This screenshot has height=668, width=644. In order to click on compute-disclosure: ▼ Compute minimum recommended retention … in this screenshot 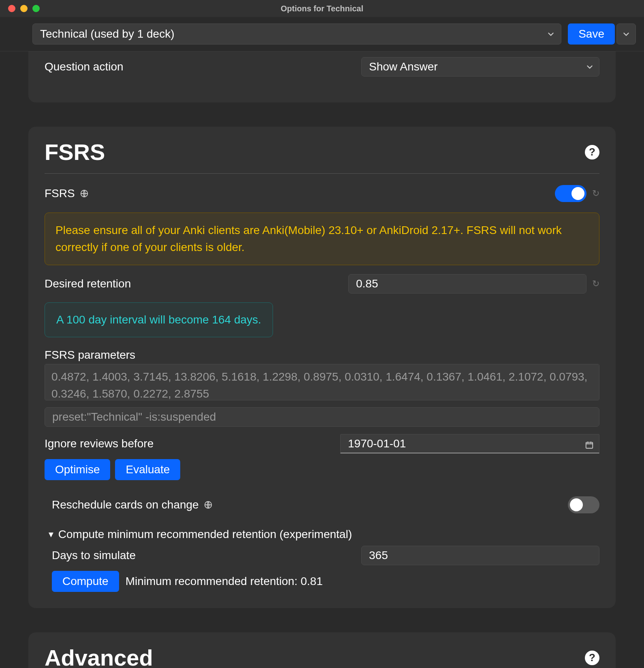, I will do `click(322, 534)`.